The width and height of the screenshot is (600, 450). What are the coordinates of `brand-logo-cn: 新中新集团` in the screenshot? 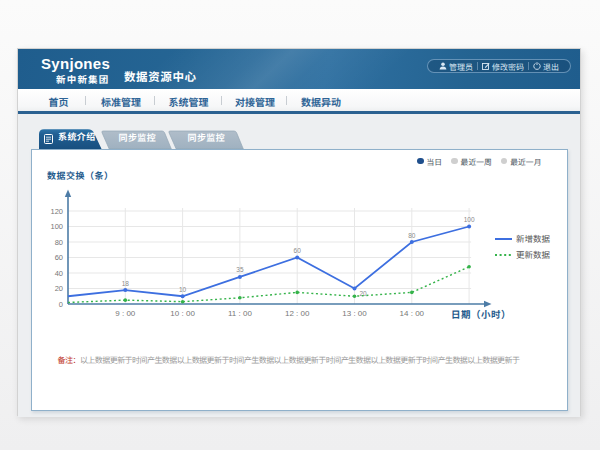 It's located at (83, 79).